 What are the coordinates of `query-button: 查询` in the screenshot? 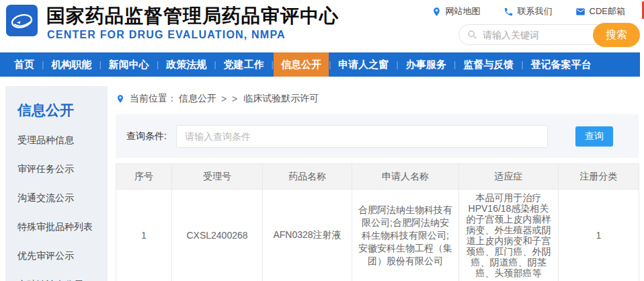 It's located at (594, 136).